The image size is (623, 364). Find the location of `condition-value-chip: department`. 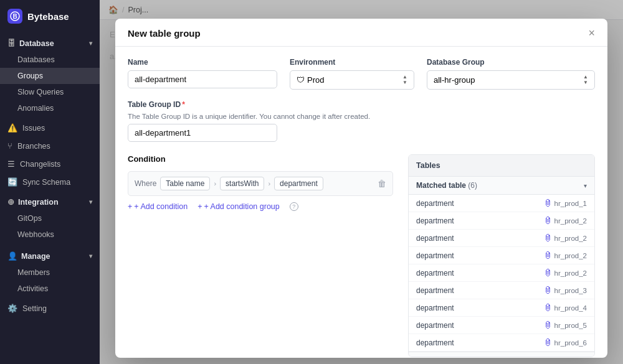

condition-value-chip: department is located at coordinates (299, 184).